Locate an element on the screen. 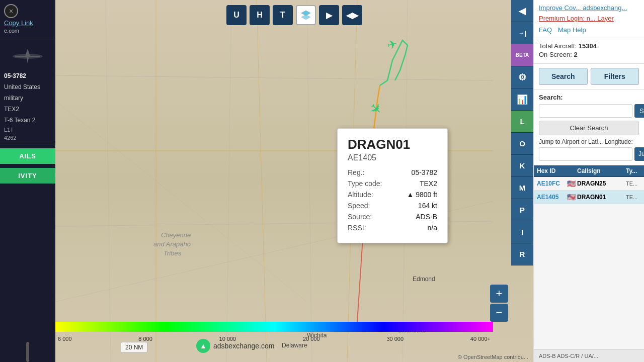  map-toolbar: U H T ▶ ◀▶ is located at coordinates (294, 15).